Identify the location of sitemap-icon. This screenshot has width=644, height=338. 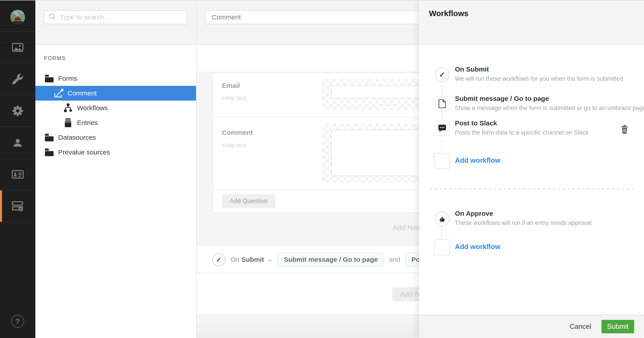
(68, 108).